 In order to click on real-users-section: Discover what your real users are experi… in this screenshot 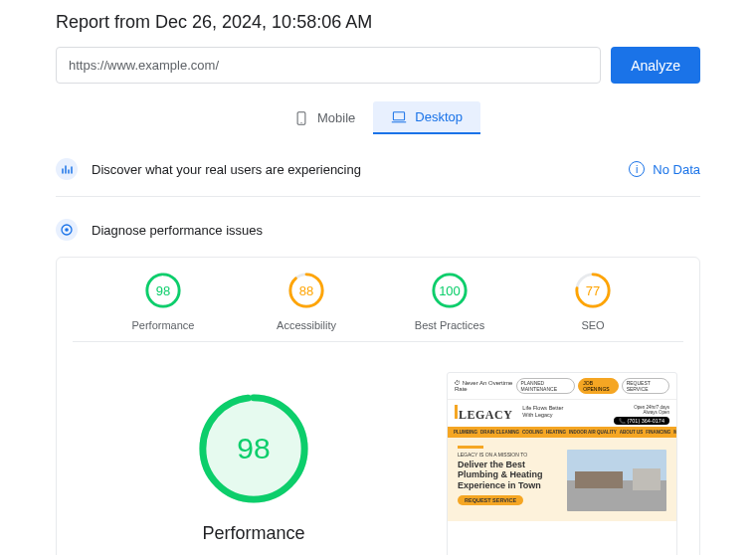, I will do `click(378, 169)`.